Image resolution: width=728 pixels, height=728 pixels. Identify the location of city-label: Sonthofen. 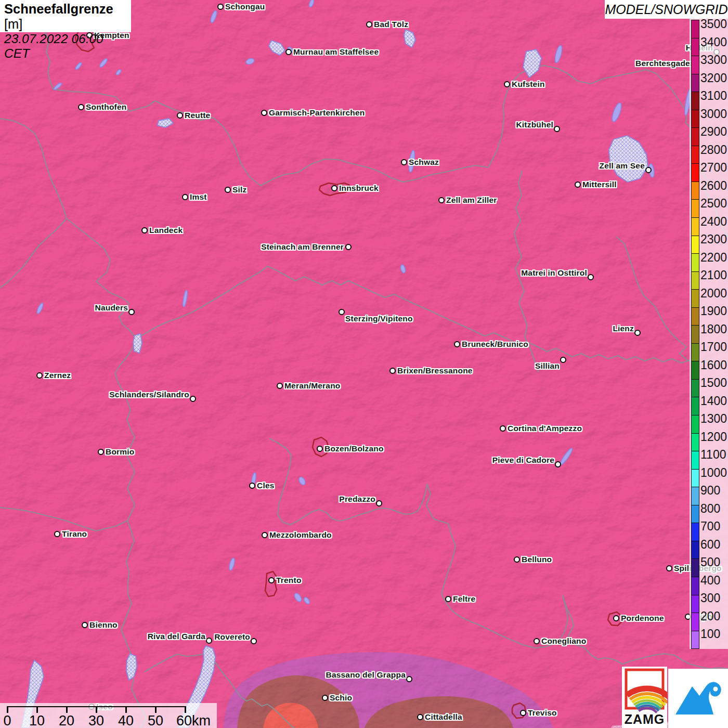
(106, 107).